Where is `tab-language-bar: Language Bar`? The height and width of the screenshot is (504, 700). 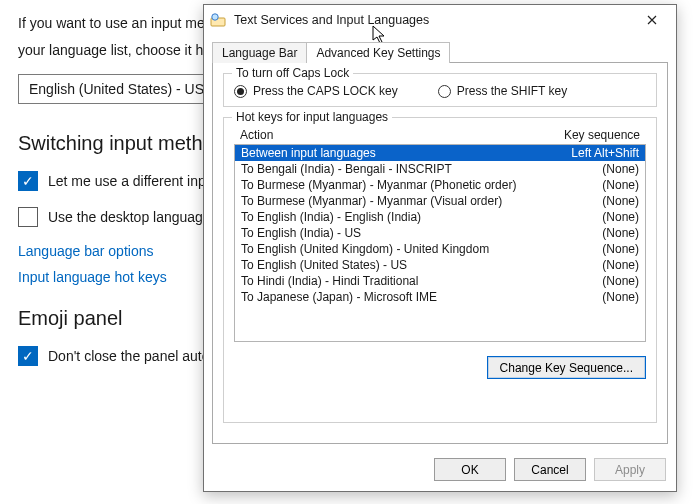
tab-language-bar: Language Bar is located at coordinates (259, 52).